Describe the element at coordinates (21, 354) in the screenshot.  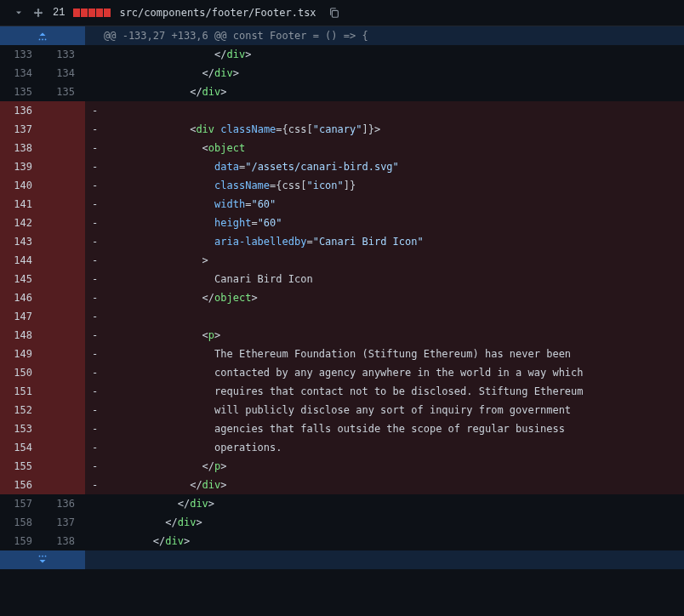
I see `old-line-number: 149` at that location.